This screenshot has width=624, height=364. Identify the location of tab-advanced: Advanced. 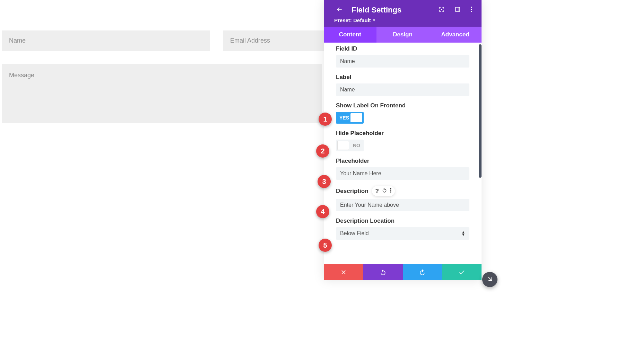
(455, 35).